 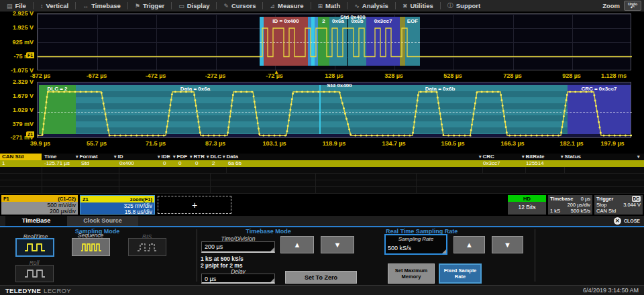 I want to click on support-icon: ⓘ, so click(x=451, y=5).